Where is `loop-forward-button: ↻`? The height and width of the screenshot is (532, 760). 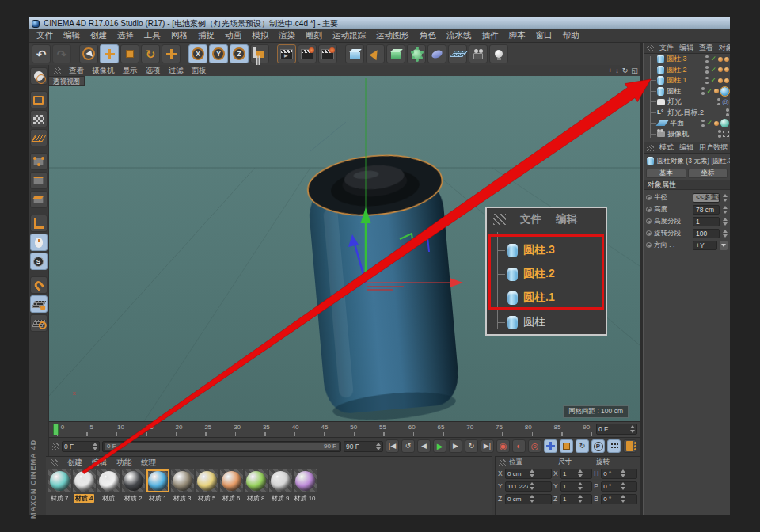
loop-forward-button: ↻ is located at coordinates (472, 446).